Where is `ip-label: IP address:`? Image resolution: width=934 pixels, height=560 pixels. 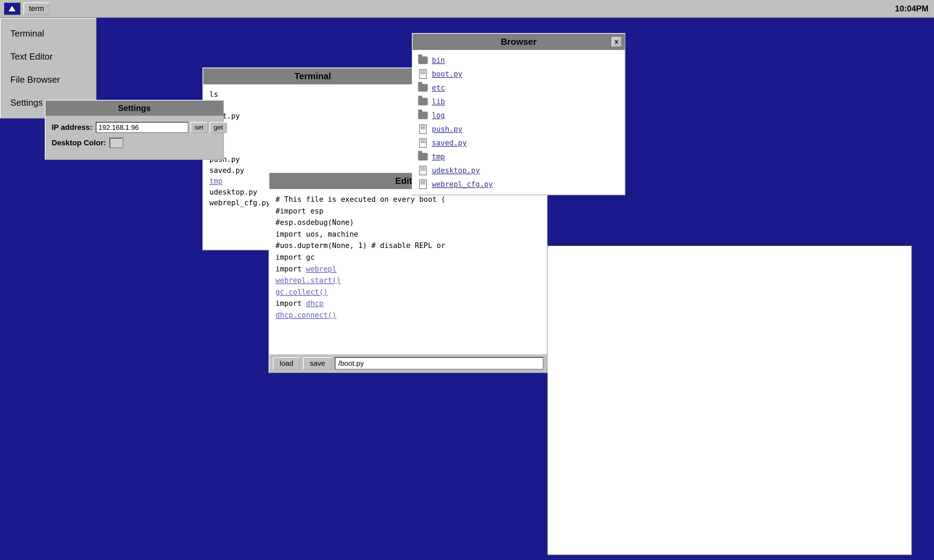 ip-label: IP address: is located at coordinates (72, 128).